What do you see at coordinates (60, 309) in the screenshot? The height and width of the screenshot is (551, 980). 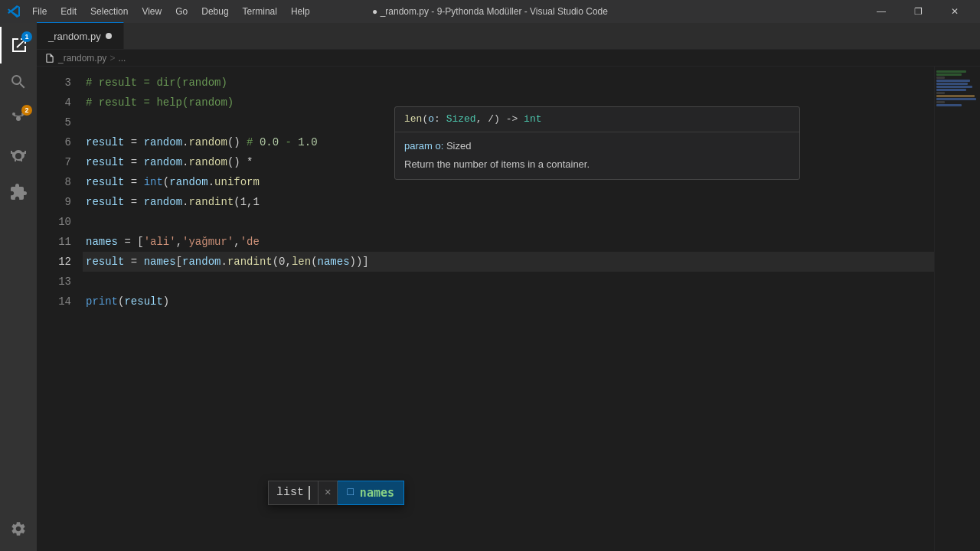 I see `line-numbers: 3 4 5 6 7 8 9 10 11 12 13 14` at bounding box center [60, 309].